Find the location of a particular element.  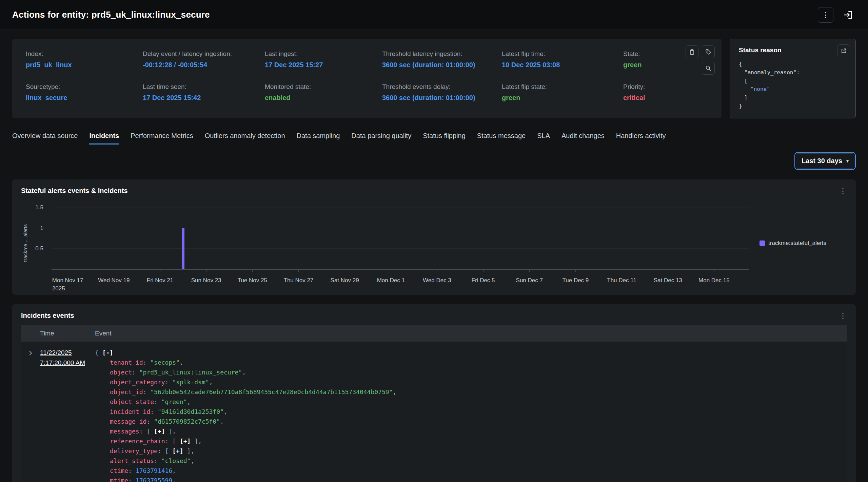

table-header-row: Time Event is located at coordinates (434, 333).